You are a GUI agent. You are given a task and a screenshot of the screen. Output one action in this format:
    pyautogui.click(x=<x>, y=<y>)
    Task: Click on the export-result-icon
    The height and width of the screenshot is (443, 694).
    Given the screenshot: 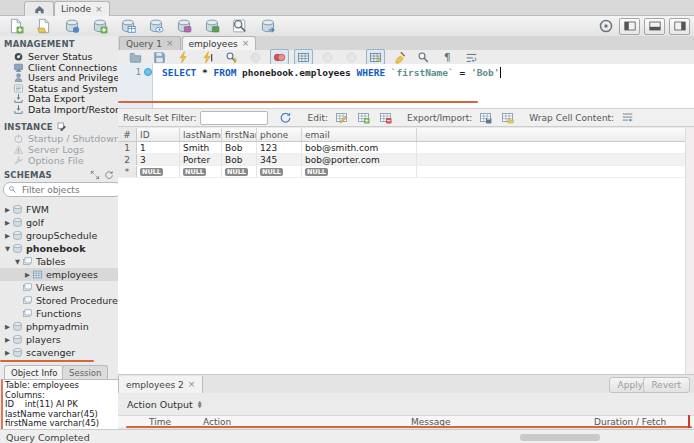 What is the action you would take?
    pyautogui.click(x=486, y=118)
    